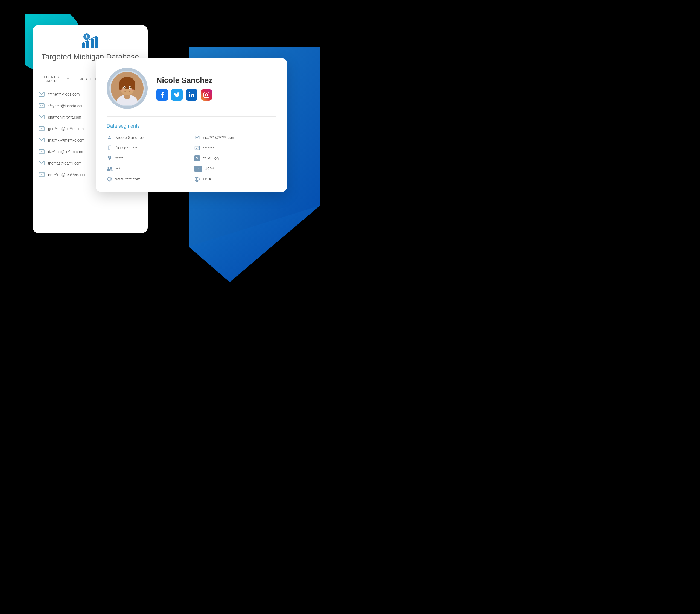 Image resolution: width=700 pixels, height=614 pixels. What do you see at coordinates (216, 80) in the screenshot?
I see `profile-name: Nicole Sanchez` at bounding box center [216, 80].